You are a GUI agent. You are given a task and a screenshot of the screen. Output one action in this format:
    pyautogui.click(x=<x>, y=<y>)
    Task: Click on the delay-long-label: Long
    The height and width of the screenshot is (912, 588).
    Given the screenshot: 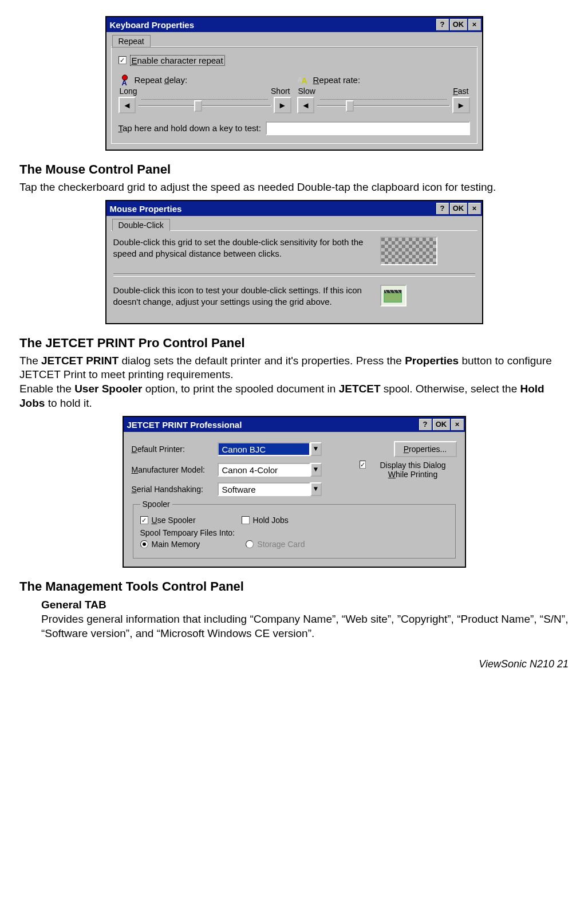 What is the action you would take?
    pyautogui.click(x=128, y=91)
    